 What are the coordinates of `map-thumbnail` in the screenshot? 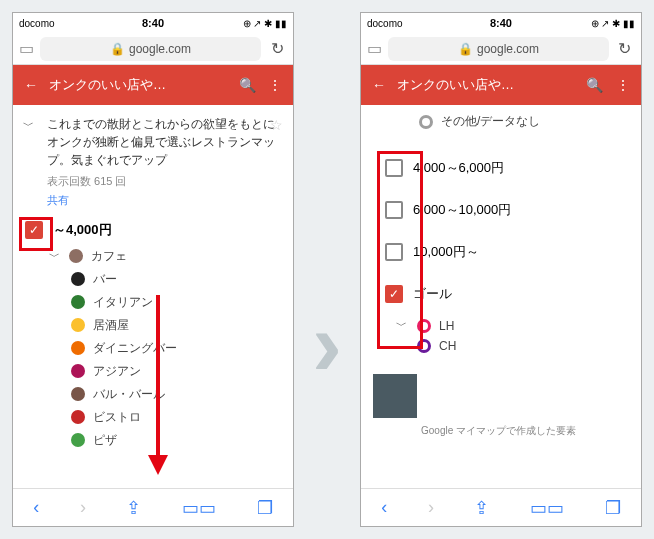 It's located at (395, 396).